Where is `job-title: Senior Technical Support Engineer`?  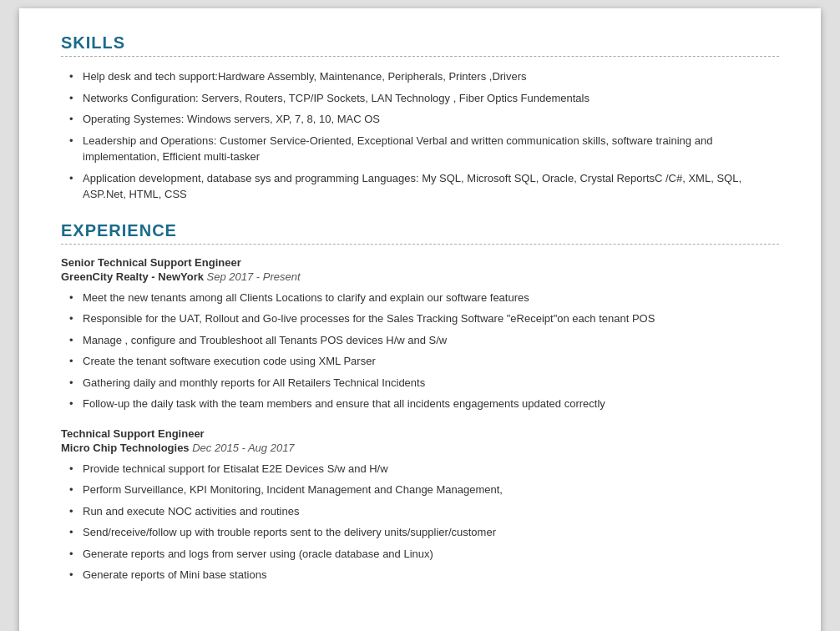
job-title: Senior Technical Support Engineer is located at coordinates (420, 262).